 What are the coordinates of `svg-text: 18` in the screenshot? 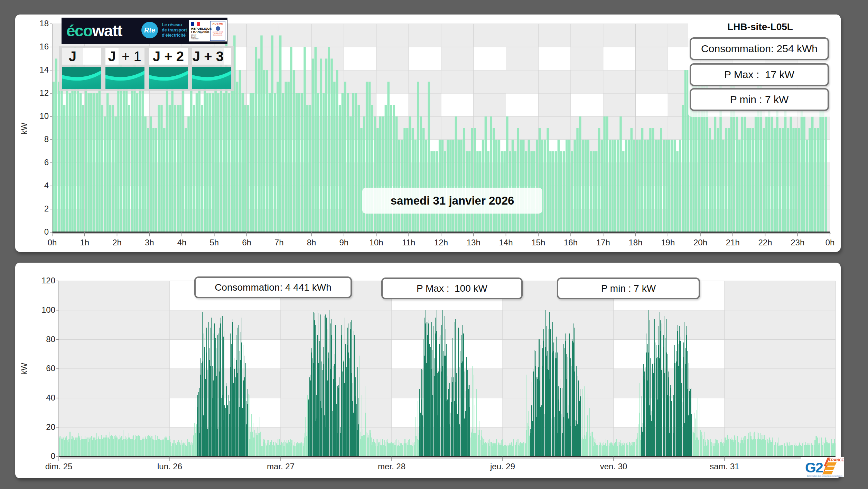 It's located at (44, 23).